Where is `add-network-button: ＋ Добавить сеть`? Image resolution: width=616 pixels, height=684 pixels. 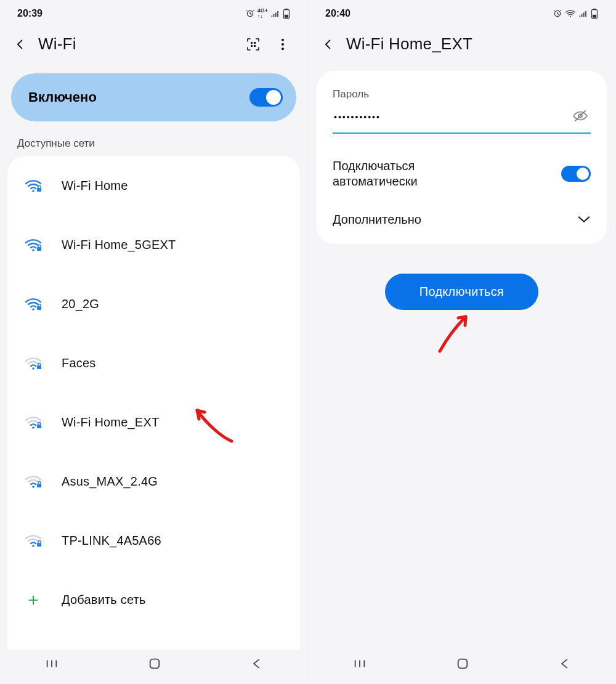
add-network-button: ＋ Добавить сеть is located at coordinates (154, 600).